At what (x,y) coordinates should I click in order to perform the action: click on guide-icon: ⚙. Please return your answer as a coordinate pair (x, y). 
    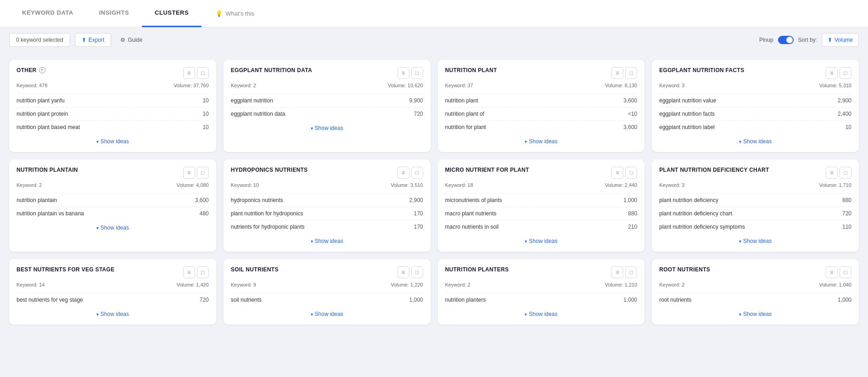
    Looking at the image, I should click on (123, 40).